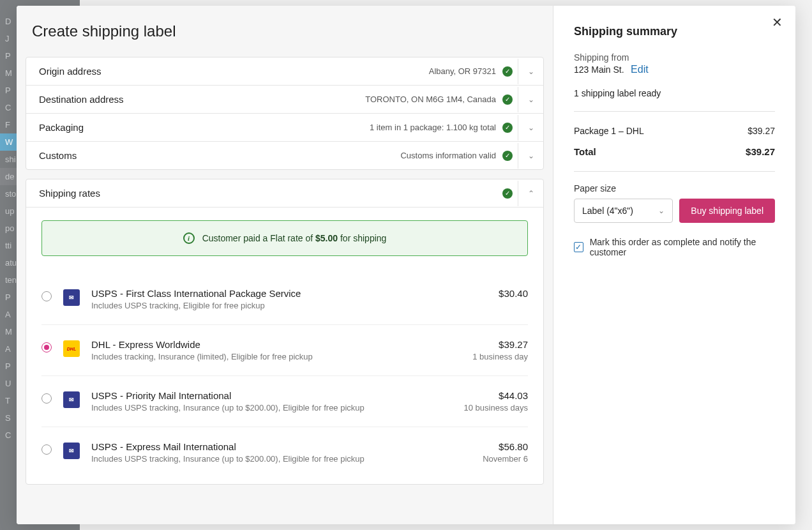 The image size is (812, 530). What do you see at coordinates (623, 211) in the screenshot?
I see `paper-size-select: Label (4"x6") ⌄` at bounding box center [623, 211].